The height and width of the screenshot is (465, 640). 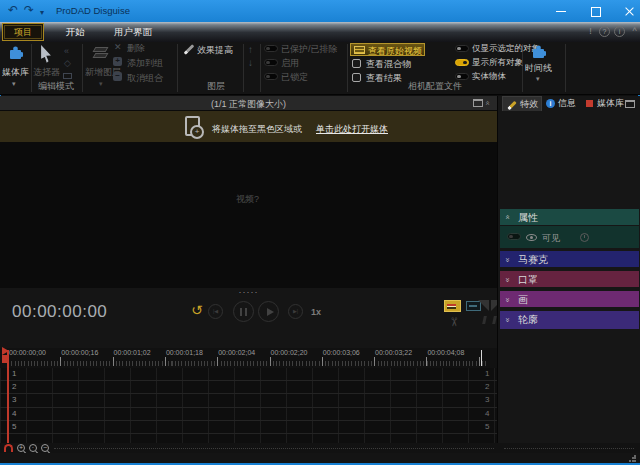 What do you see at coordinates (484, 306) in the screenshot?
I see `trim-left-icon` at bounding box center [484, 306].